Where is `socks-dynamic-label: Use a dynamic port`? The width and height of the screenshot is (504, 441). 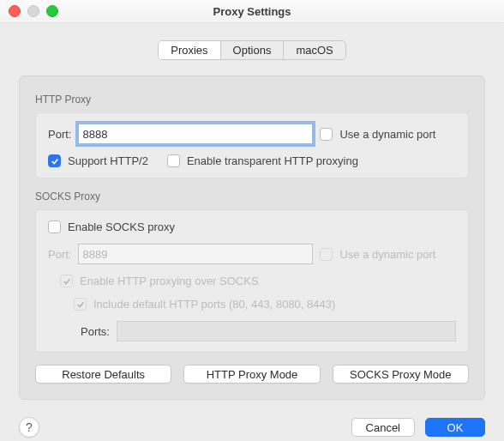 socks-dynamic-label: Use a dynamic port is located at coordinates (387, 254).